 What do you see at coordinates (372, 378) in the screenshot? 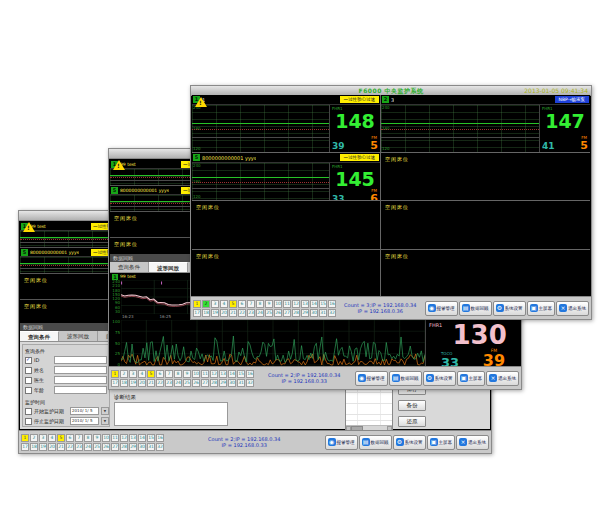
I see `toolbar-button-alarm: ◉报警管理` at bounding box center [372, 378].